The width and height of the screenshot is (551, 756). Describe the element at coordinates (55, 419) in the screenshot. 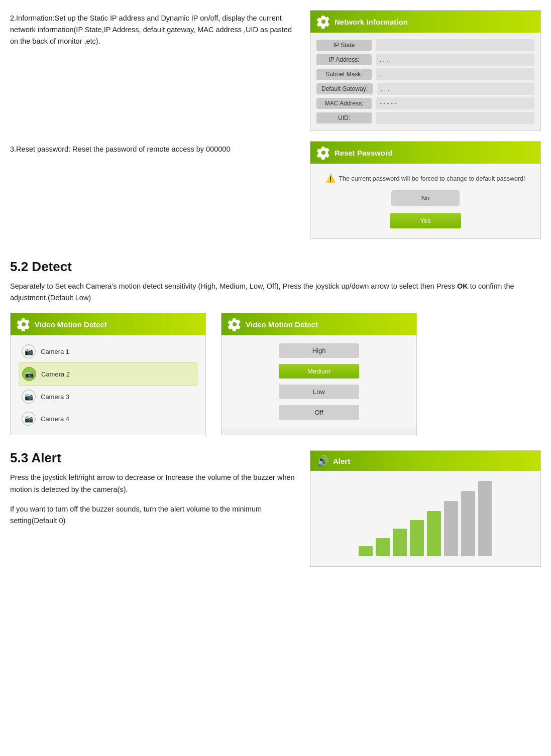

I see `camera-label: Camera 4` at that location.